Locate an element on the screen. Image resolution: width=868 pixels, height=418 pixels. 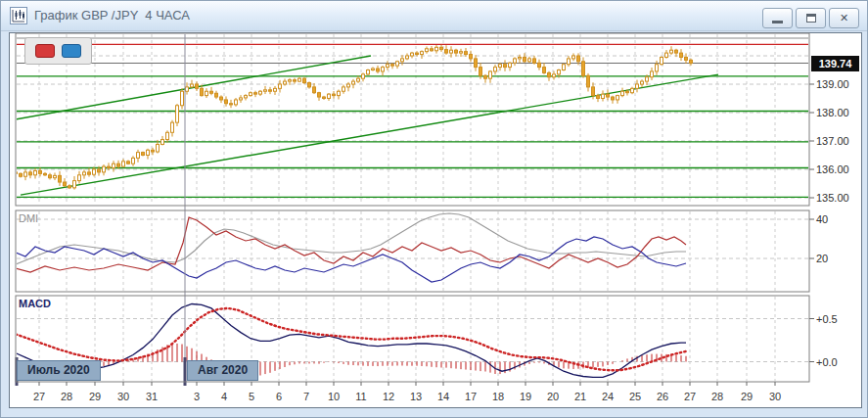
macd-signal-line is located at coordinates (350, 339).